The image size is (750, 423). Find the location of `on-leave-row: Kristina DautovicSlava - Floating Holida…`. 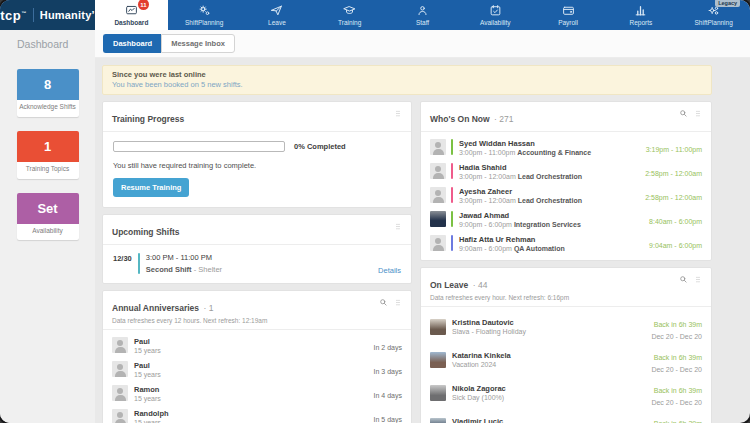

on-leave-row: Kristina DautovicSlava - Floating Holida… is located at coordinates (566, 326).